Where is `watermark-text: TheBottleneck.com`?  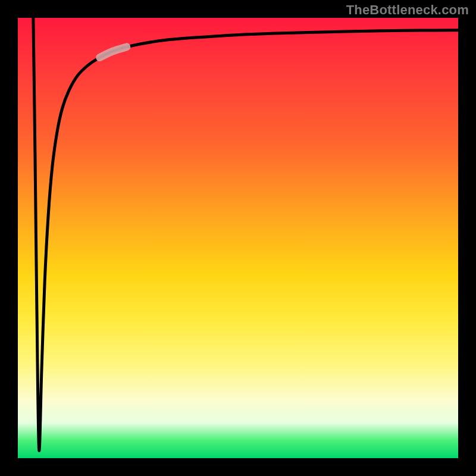 watermark-text: TheBottleneck.com is located at coordinates (408, 10).